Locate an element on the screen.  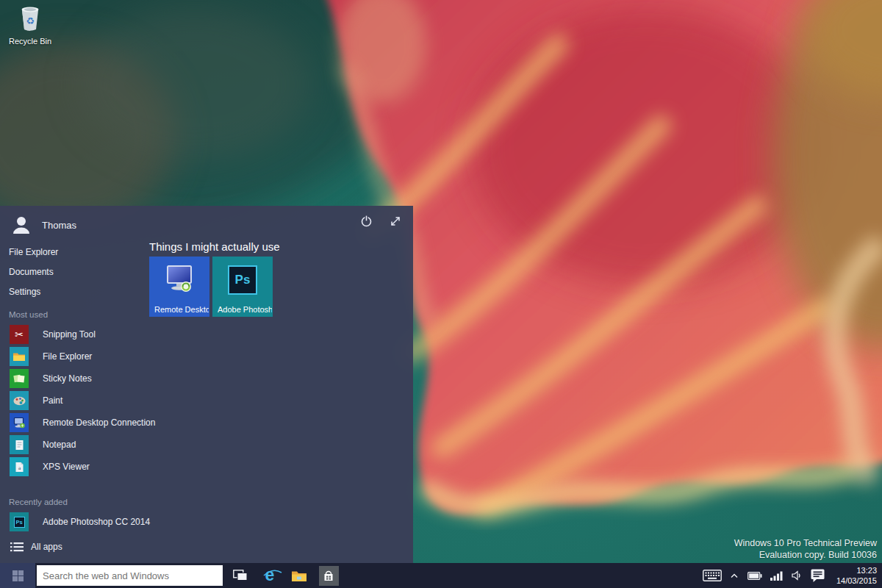
recycle-bin-label: Recycle Bin is located at coordinates (30, 41).